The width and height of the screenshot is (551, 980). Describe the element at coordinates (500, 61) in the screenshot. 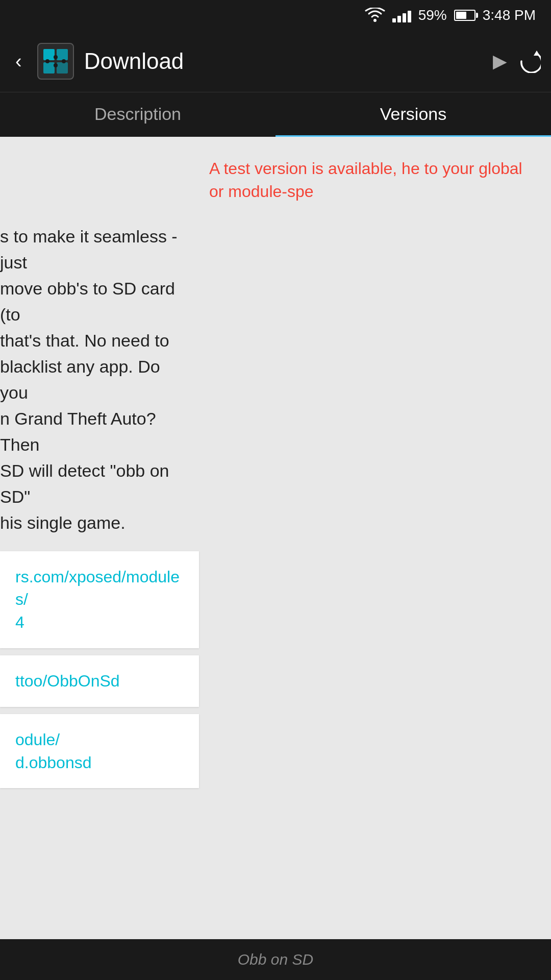

I see `sort-triangle-icon: ▶` at that location.